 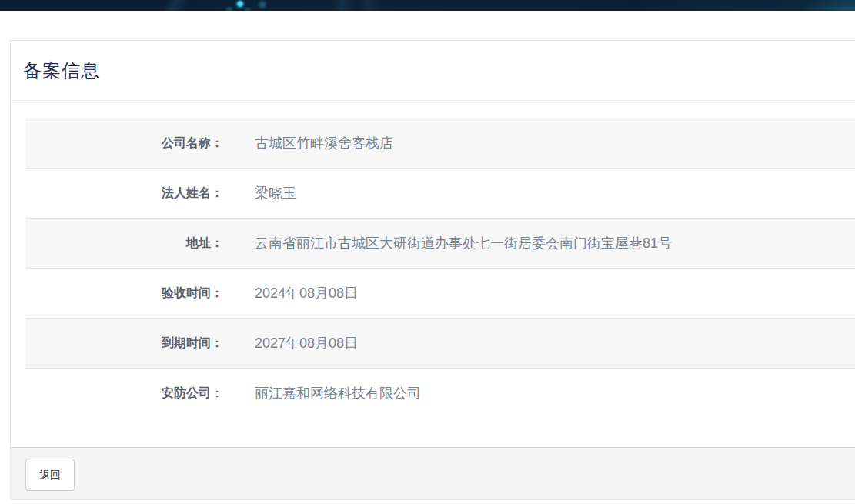 What do you see at coordinates (539, 394) in the screenshot?
I see `field-value-security-company: 丽江嘉和网络科技有限公司` at bounding box center [539, 394].